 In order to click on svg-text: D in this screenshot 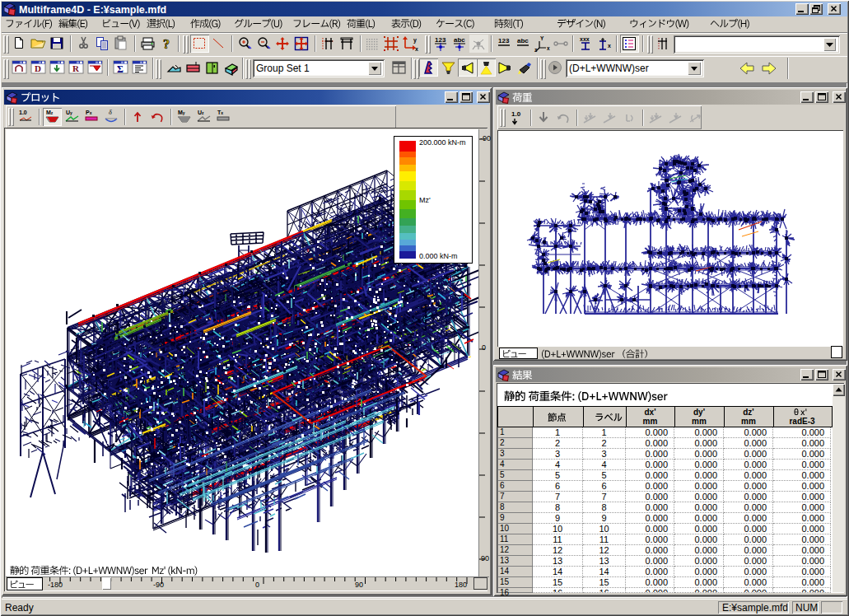, I will do `click(38, 68)`.